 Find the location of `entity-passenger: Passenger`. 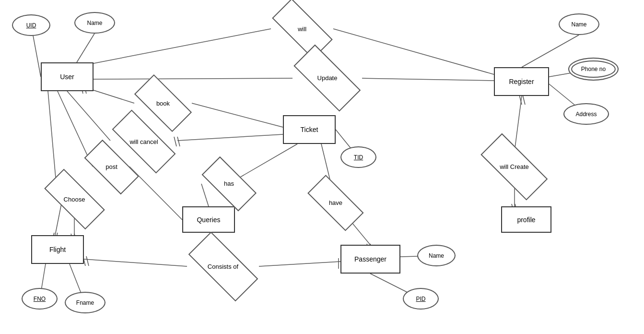

entity-passenger: Passenger is located at coordinates (370, 259).